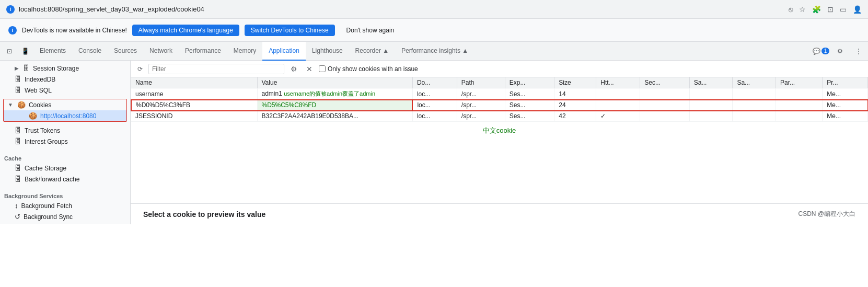  I want to click on sidebar-item-localhost: 🍪 http://localhost:8080, so click(65, 116).